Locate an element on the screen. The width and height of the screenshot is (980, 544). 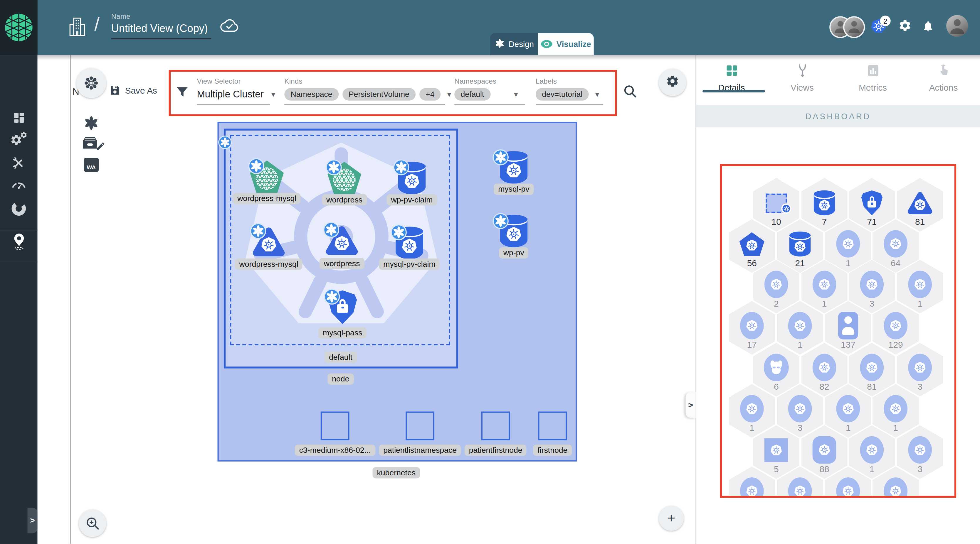
tab-metrics-label: Metrics is located at coordinates (873, 87).